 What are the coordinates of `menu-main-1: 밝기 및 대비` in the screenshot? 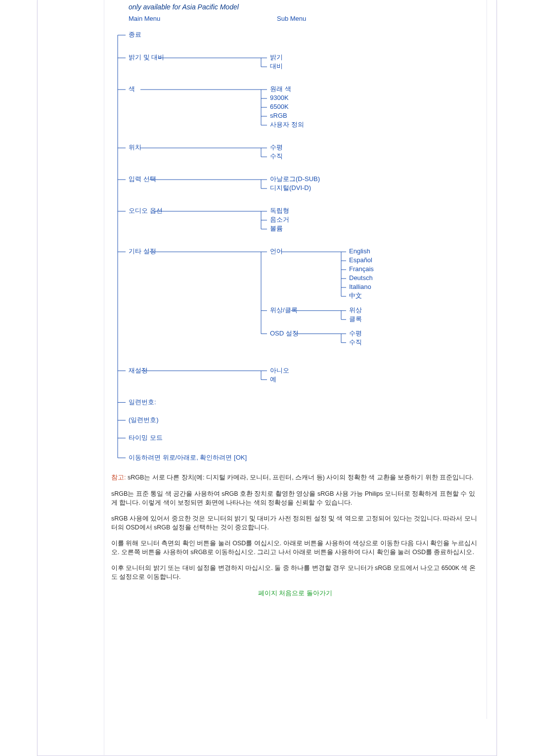 It's located at (146, 57).